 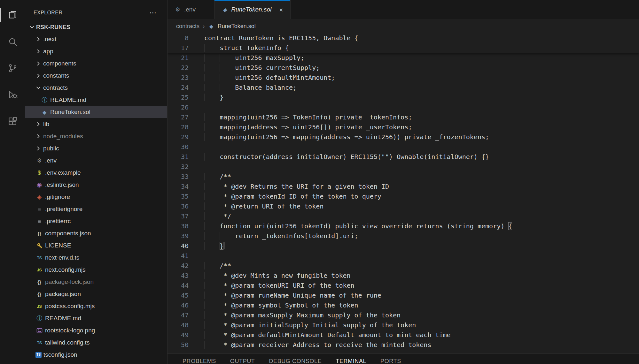 I want to click on folder-label: lib, so click(x=46, y=124).